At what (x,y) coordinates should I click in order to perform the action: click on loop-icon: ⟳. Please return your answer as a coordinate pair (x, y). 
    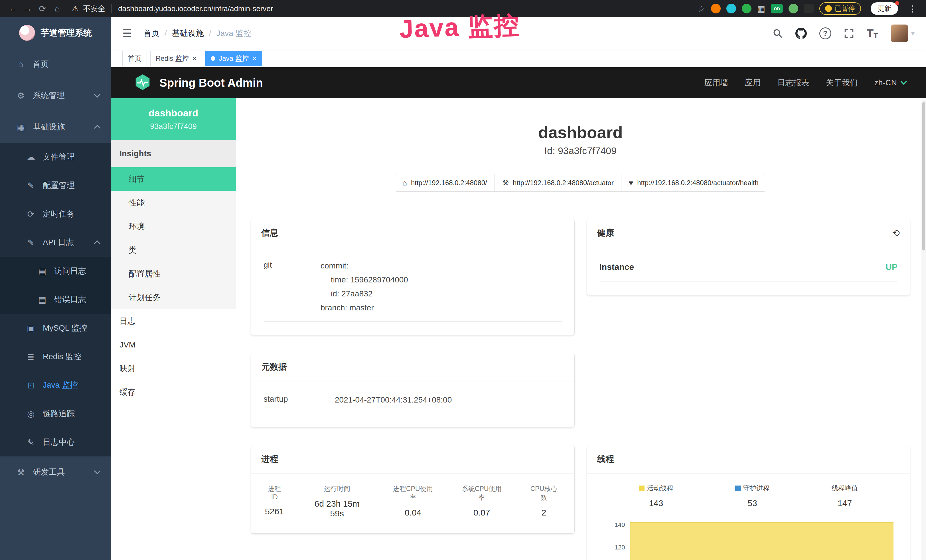
    Looking at the image, I should click on (31, 214).